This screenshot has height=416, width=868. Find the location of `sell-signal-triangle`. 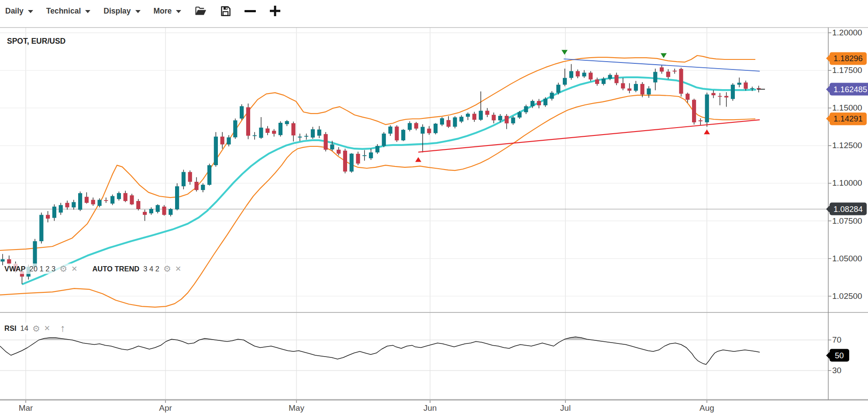

sell-signal-triangle is located at coordinates (664, 56).